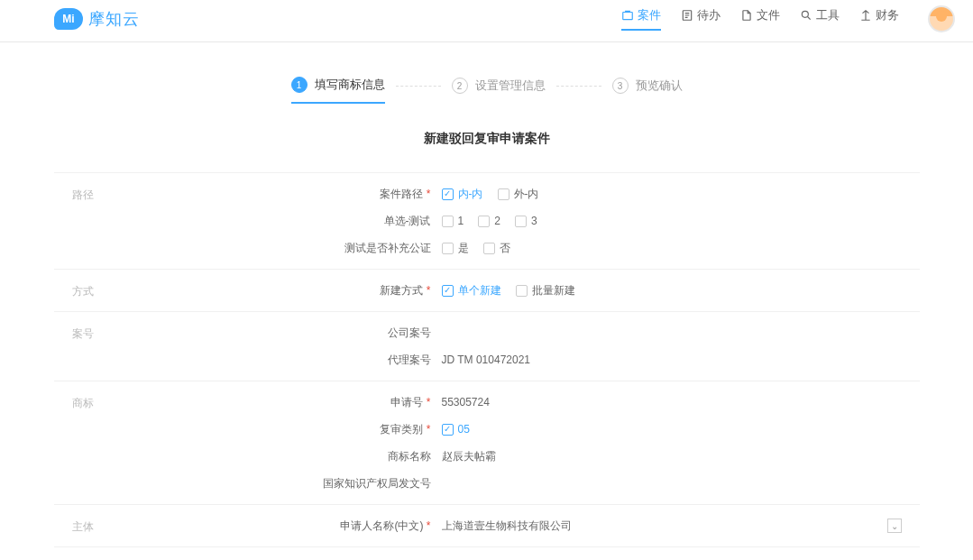 The image size is (973, 560). I want to click on step-2-num: 2, so click(460, 86).